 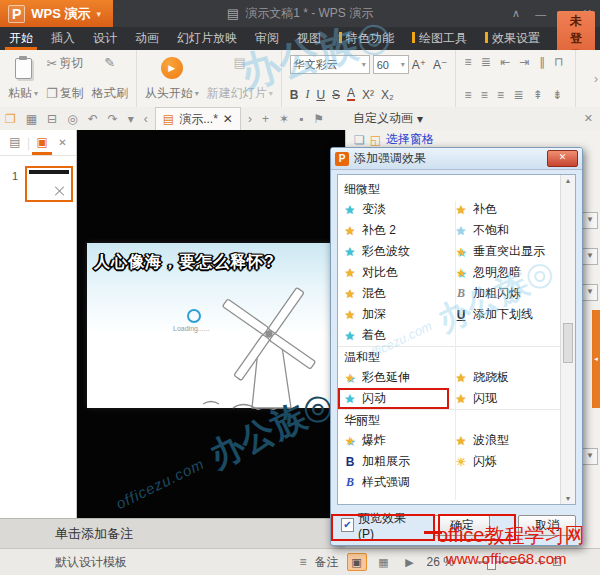 What do you see at coordinates (32, 119) in the screenshot?
I see `save-icon: ▦` at bounding box center [32, 119].